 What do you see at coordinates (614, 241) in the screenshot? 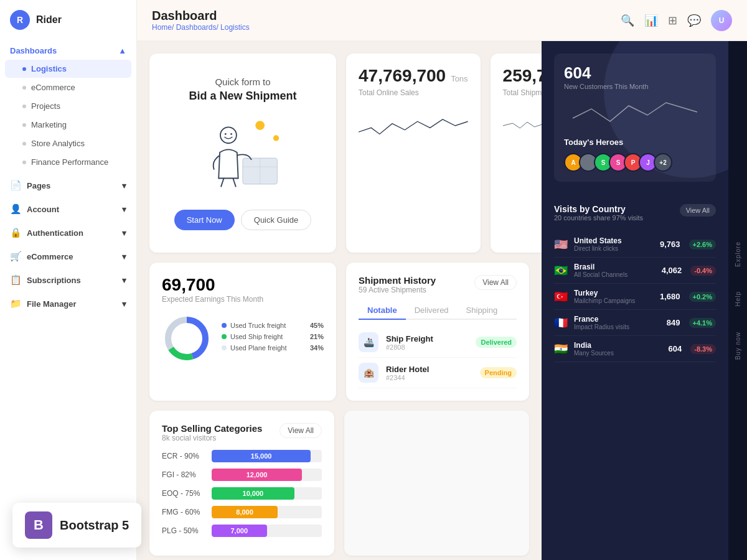
I see `country-name: United States` at bounding box center [614, 241].